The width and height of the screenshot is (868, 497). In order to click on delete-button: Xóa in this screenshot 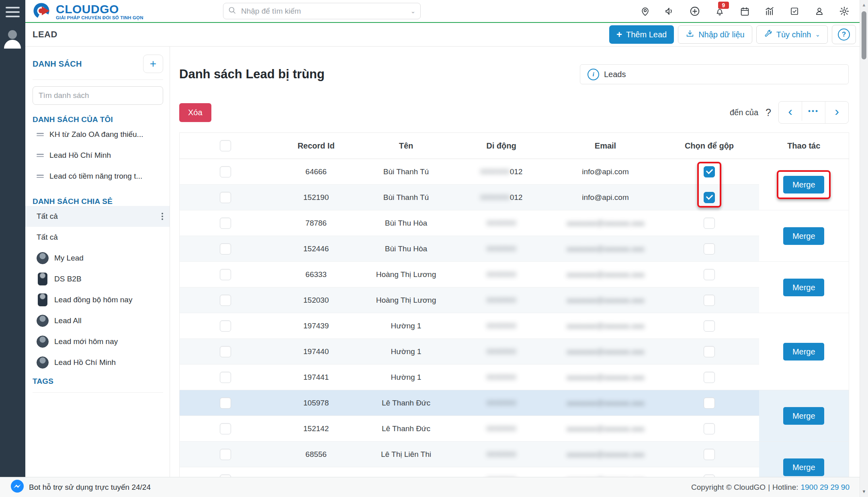, I will do `click(195, 112)`.